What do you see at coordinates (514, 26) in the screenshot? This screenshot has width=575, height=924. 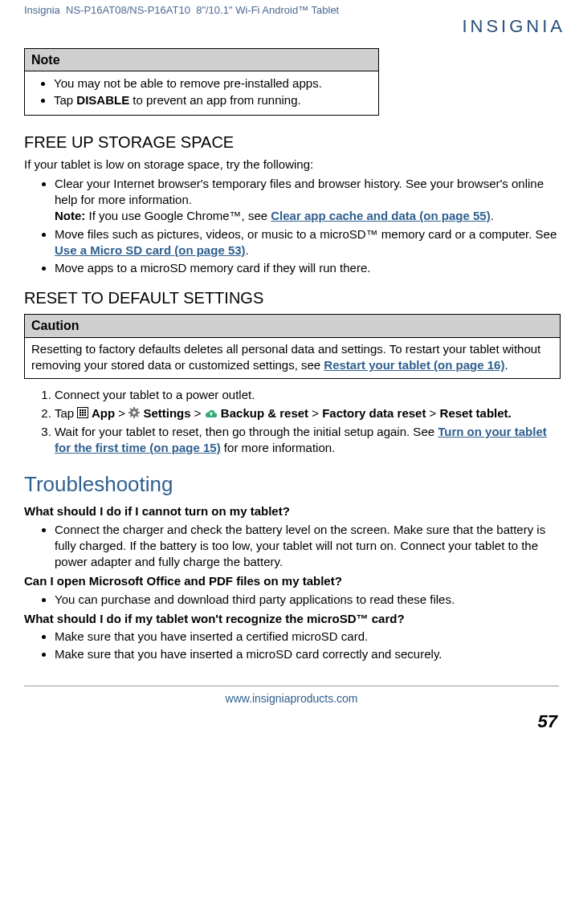 I see `brand-logo: INSIGNIA` at bounding box center [514, 26].